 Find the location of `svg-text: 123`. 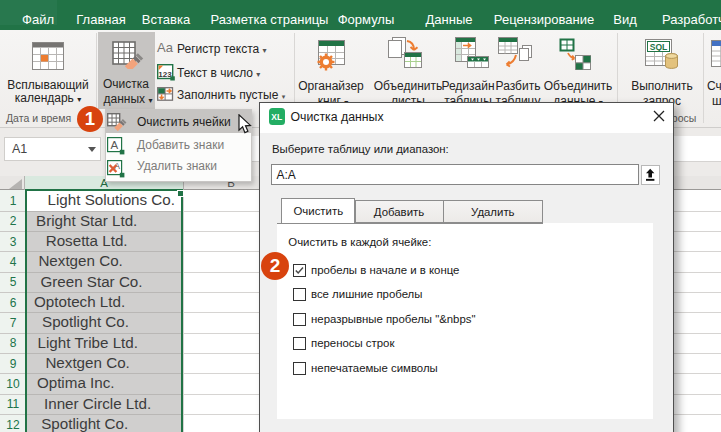

svg-text: 123 is located at coordinates (166, 74).